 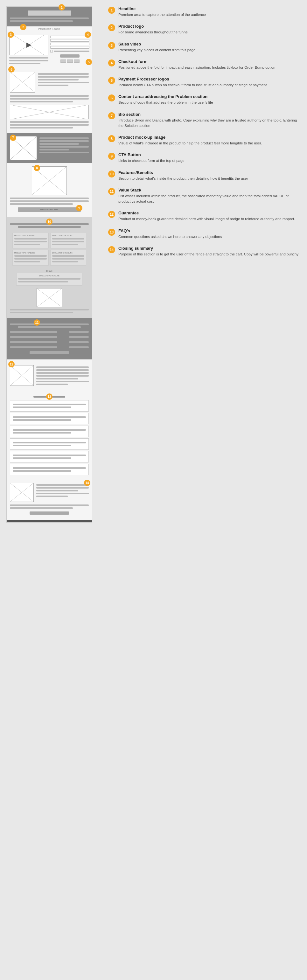 I want to click on wf-headline, so click(x=49, y=13).